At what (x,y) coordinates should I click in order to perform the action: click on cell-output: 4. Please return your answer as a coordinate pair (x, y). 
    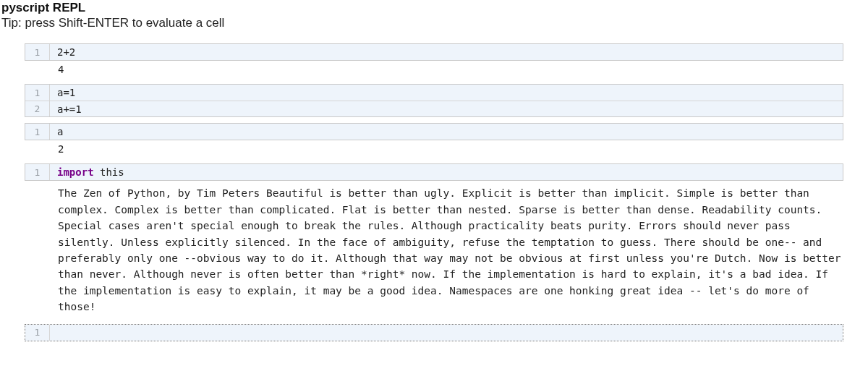
    Looking at the image, I should click on (434, 69).